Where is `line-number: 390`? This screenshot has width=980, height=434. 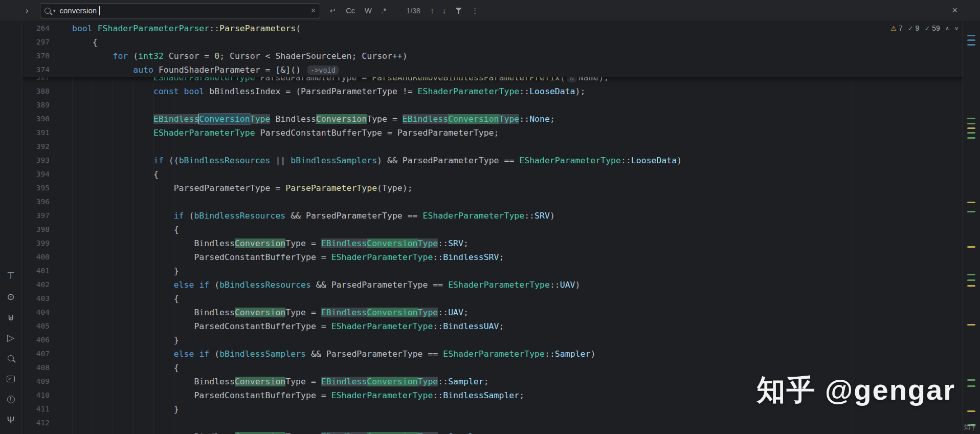 line-number: 390 is located at coordinates (47, 119).